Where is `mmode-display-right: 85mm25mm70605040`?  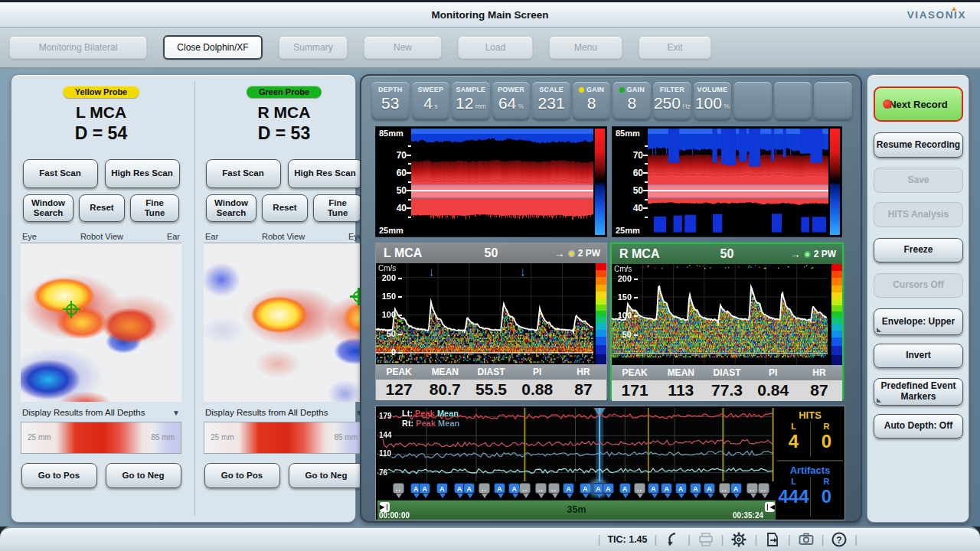 mmode-display-right: 85mm25mm70605040 is located at coordinates (727, 182).